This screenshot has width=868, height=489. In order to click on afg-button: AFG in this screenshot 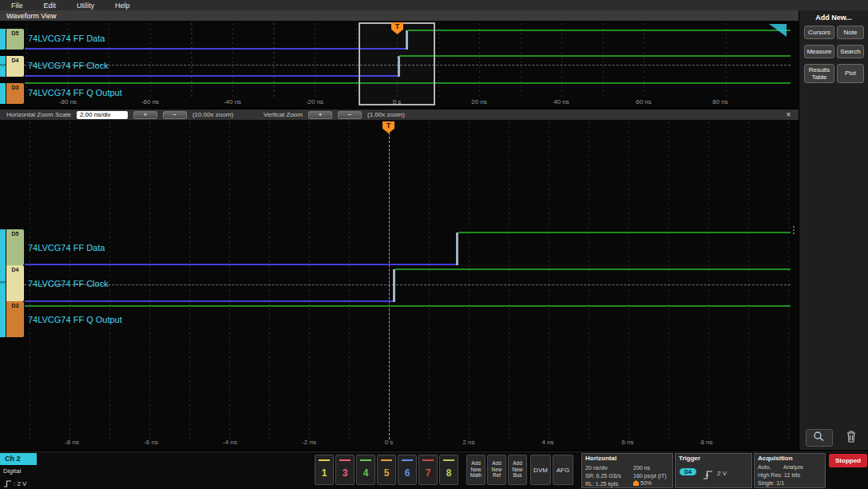, I will do `click(563, 470)`.